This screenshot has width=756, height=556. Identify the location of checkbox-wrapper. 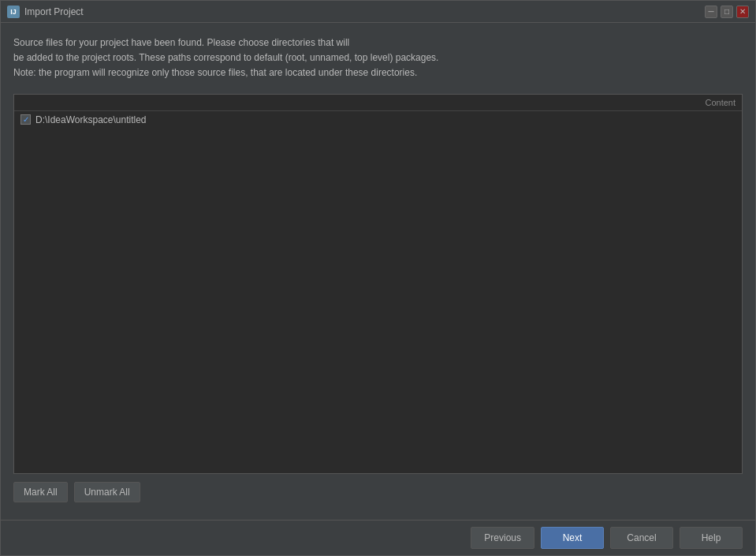
(25, 120).